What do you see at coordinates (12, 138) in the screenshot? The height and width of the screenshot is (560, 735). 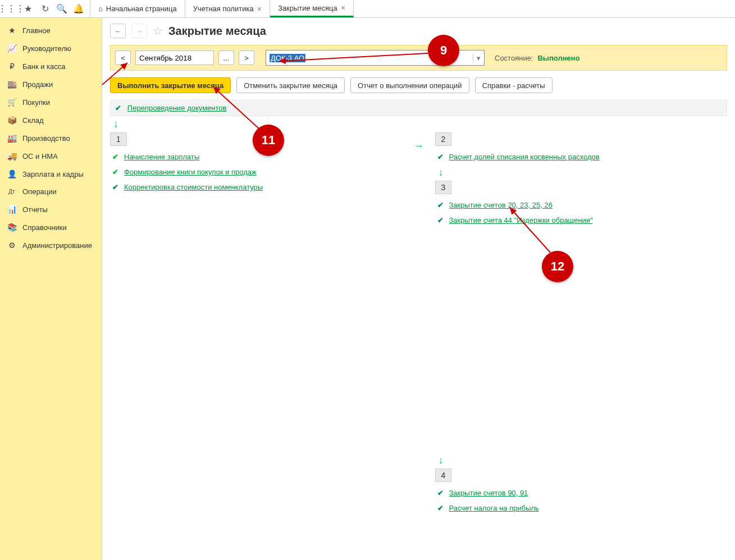 I see `factory-icon: 🏭` at bounding box center [12, 138].